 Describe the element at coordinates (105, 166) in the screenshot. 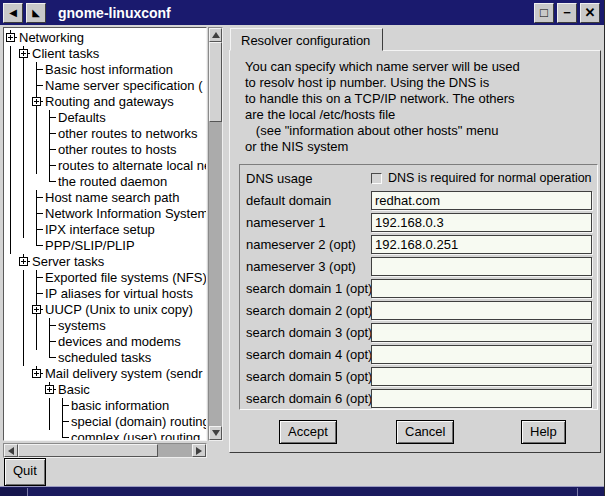

I see `tree-item: routes to alternate local ne` at that location.